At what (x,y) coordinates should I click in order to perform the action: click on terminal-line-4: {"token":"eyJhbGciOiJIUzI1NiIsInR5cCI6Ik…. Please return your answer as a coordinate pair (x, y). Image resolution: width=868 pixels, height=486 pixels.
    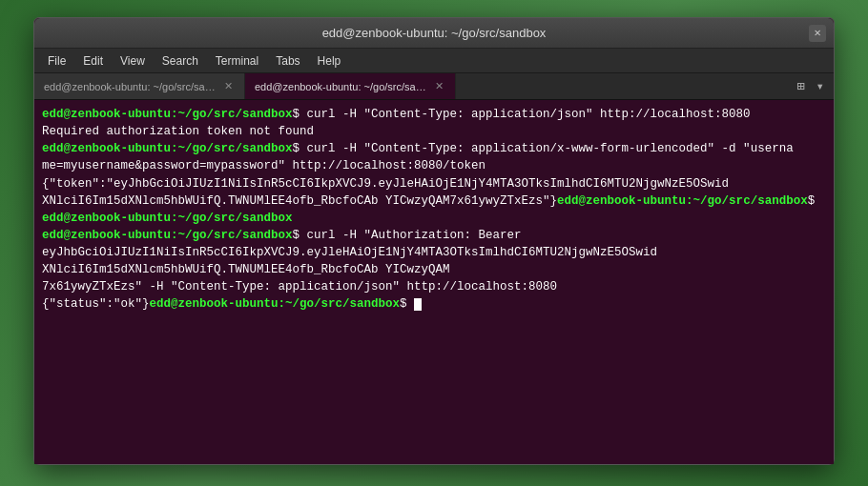
    Looking at the image, I should click on (434, 184).